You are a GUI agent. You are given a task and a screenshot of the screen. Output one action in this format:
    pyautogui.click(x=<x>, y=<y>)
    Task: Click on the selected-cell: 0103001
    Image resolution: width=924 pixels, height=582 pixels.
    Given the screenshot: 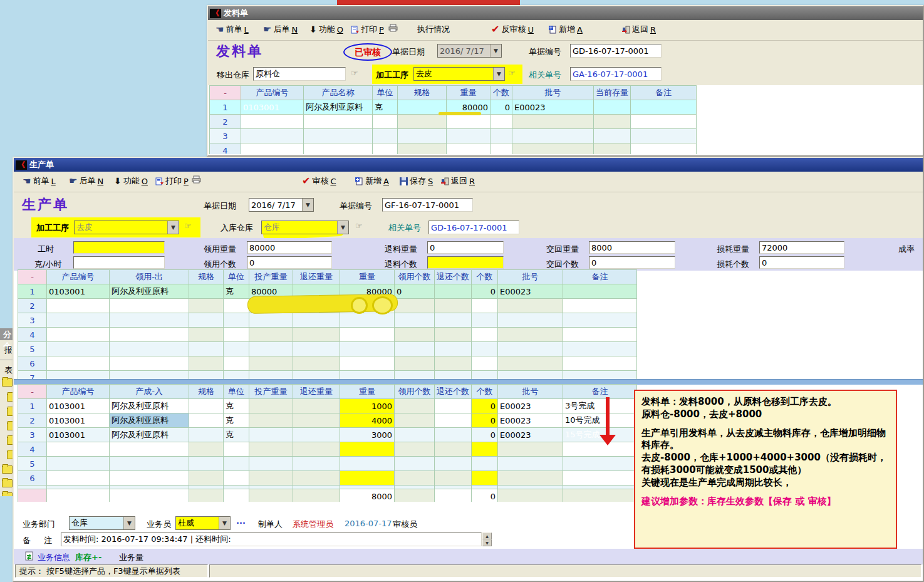 What is the action you would take?
    pyautogui.click(x=273, y=108)
    